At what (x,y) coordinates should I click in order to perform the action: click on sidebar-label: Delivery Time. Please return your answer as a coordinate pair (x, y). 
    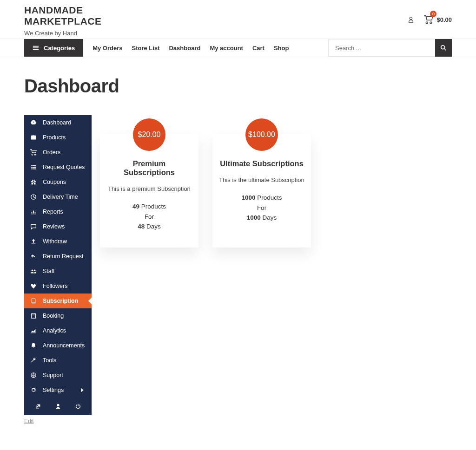
    Looking at the image, I should click on (60, 197).